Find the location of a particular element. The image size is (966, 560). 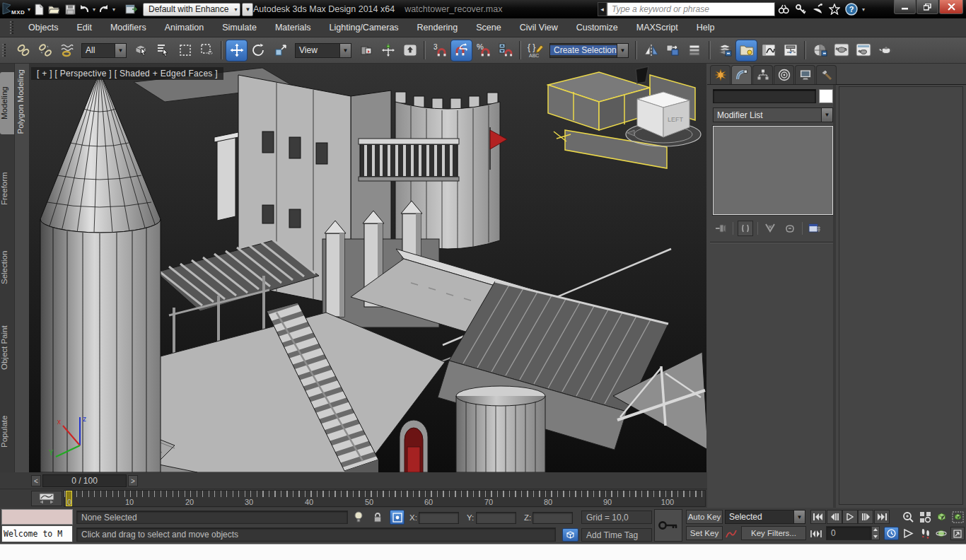

viewcube: LEFT is located at coordinates (663, 119).